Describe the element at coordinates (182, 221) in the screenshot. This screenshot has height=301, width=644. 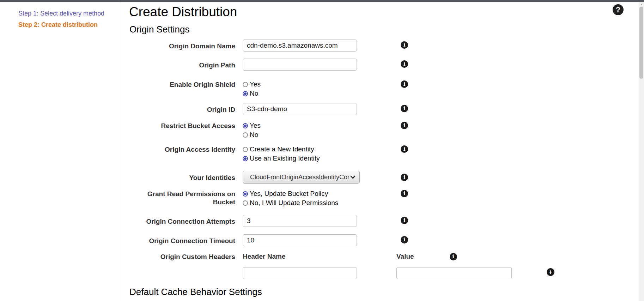
I see `origin-connection-attempts-label: Origin Connection Attempts` at that location.